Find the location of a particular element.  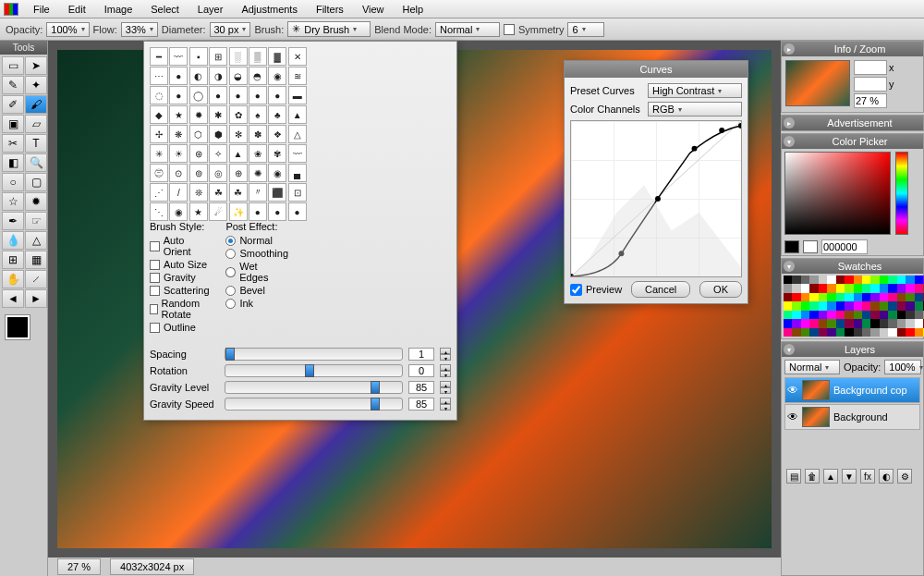

outline-checkbox is located at coordinates (155, 327).